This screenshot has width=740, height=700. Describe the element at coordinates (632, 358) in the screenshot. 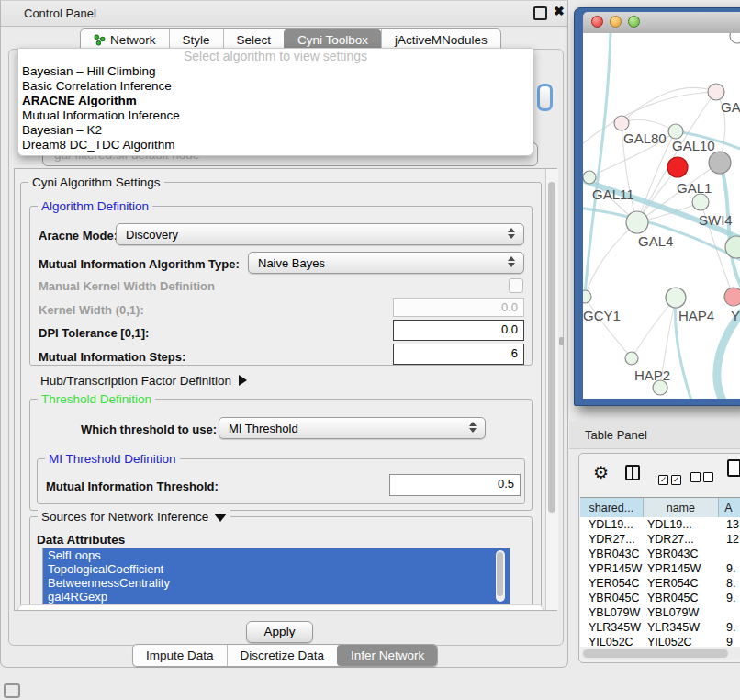

I see `node-hap2` at that location.